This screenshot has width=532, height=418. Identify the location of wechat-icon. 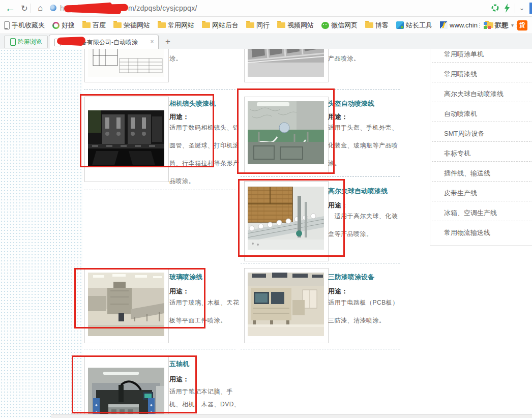
(326, 25).